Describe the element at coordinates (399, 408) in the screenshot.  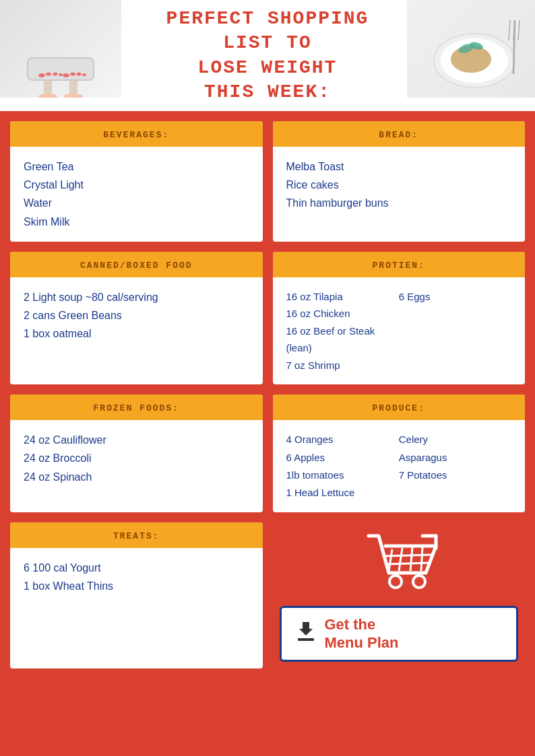
I see `produce-title: PRODUCE:` at that location.